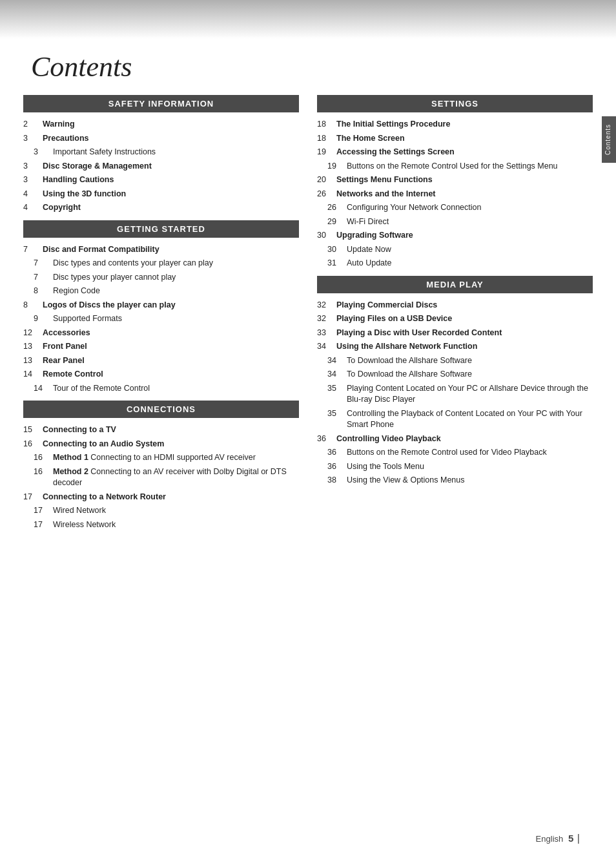 The image size is (616, 865). What do you see at coordinates (66, 139) in the screenshot?
I see `toc-text: Precautions` at bounding box center [66, 139].